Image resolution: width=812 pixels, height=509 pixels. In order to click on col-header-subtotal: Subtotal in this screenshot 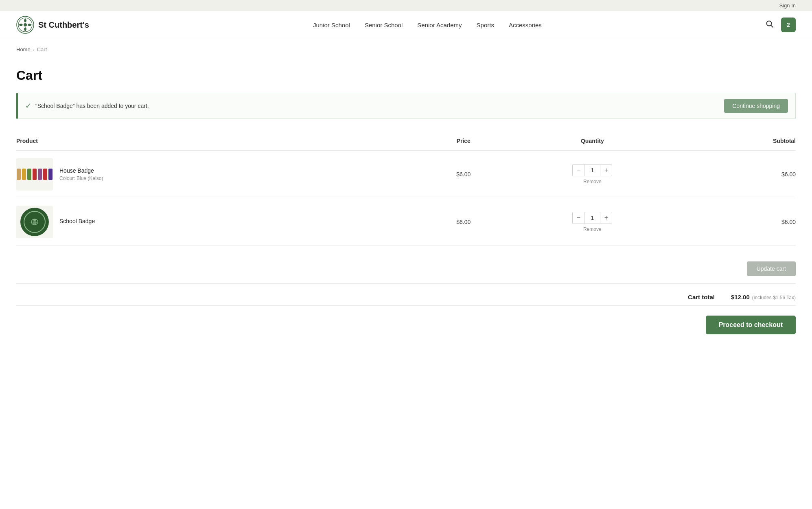, I will do `click(742, 142)`.